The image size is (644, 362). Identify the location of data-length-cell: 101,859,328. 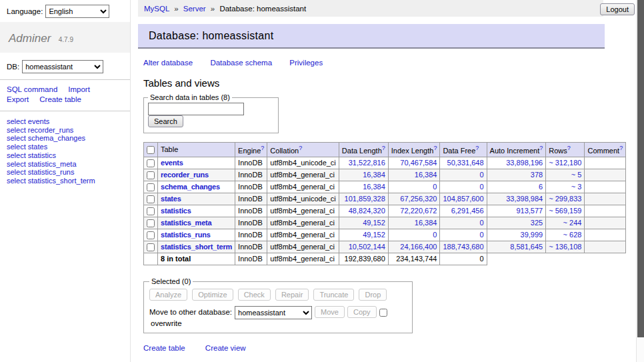
(363, 199).